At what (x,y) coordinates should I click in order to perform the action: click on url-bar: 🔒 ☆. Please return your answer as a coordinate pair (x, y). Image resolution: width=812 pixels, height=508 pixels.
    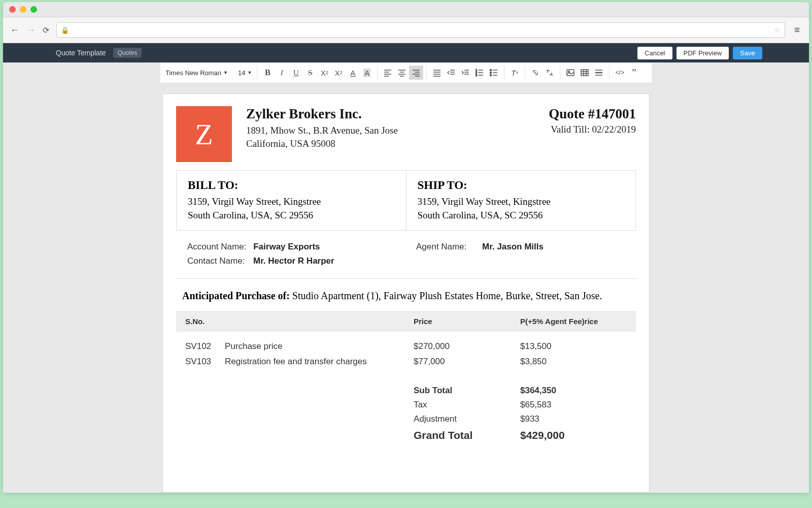
    Looking at the image, I should click on (421, 30).